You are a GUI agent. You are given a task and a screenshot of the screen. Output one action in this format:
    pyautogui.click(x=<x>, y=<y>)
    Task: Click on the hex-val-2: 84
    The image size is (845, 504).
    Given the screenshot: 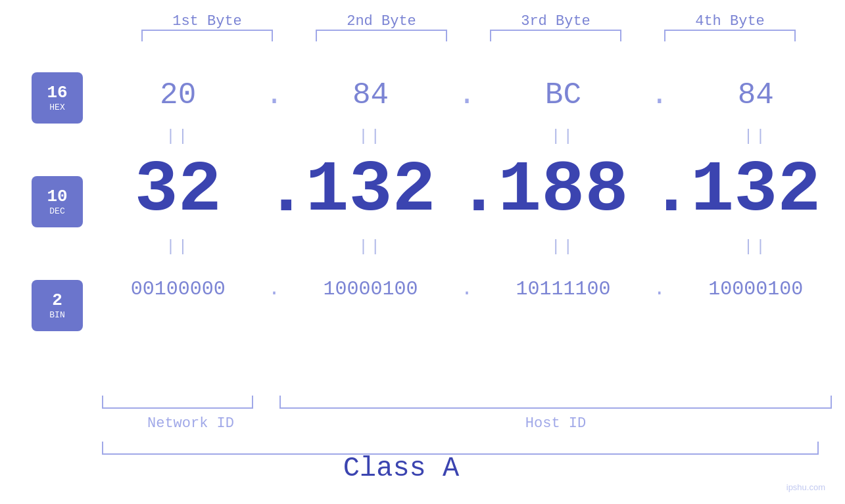 What is the action you would take?
    pyautogui.click(x=371, y=95)
    